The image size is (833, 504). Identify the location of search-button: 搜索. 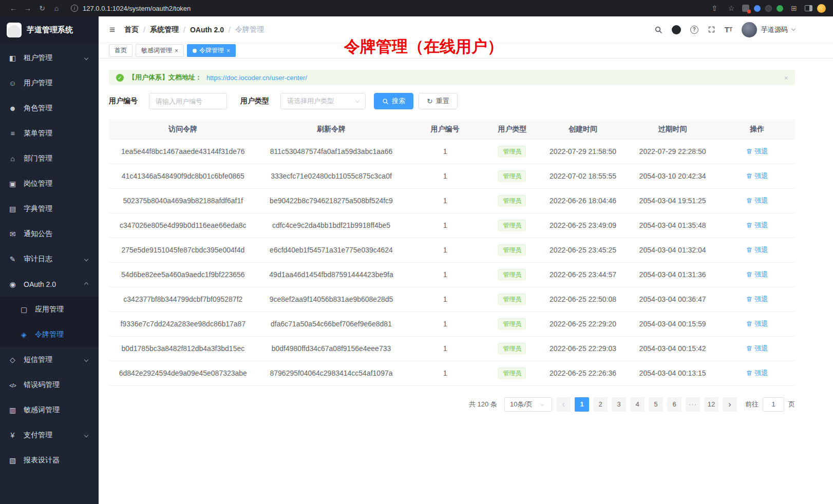
(393, 101).